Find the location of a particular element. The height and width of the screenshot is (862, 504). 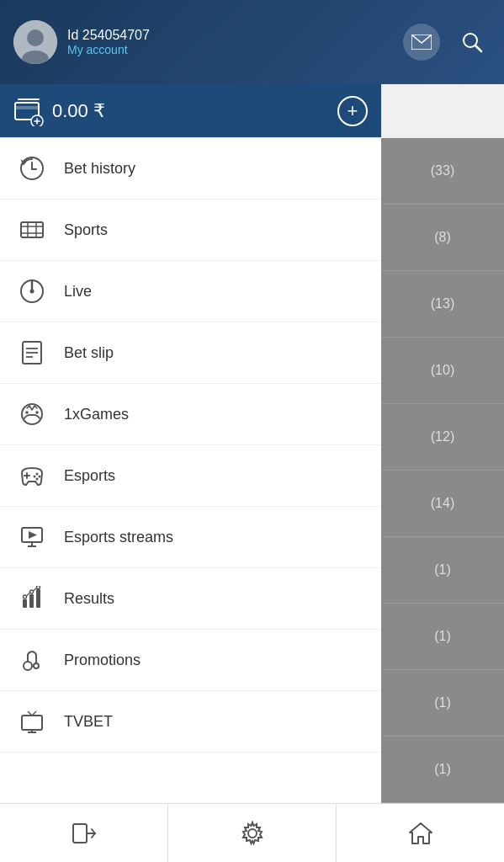

menu-label-results: Results is located at coordinates (89, 599).